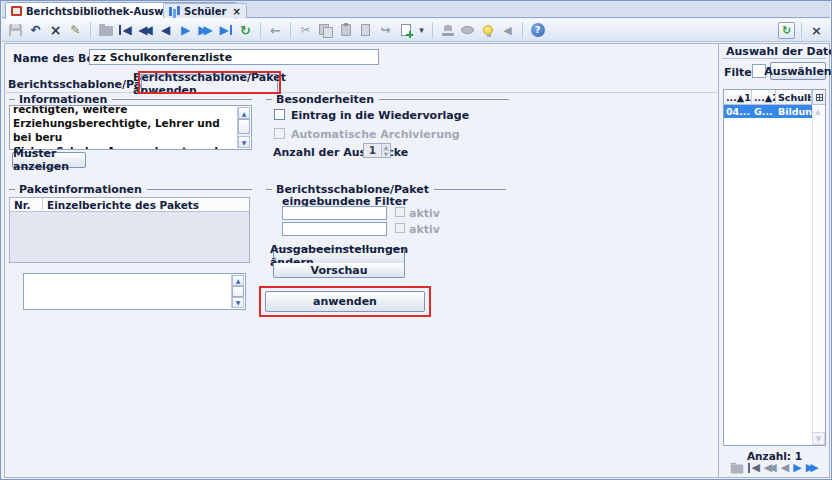 The height and width of the screenshot is (480, 832). I want to click on wiedervorlage-label: Eintrag in die Wiedervorlage, so click(380, 116).